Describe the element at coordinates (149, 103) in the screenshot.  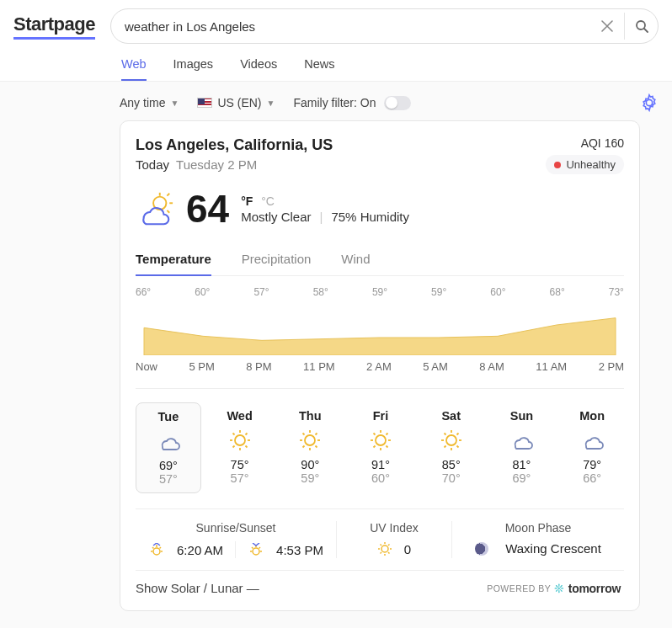
I see `filter-time: Any time ▼` at that location.